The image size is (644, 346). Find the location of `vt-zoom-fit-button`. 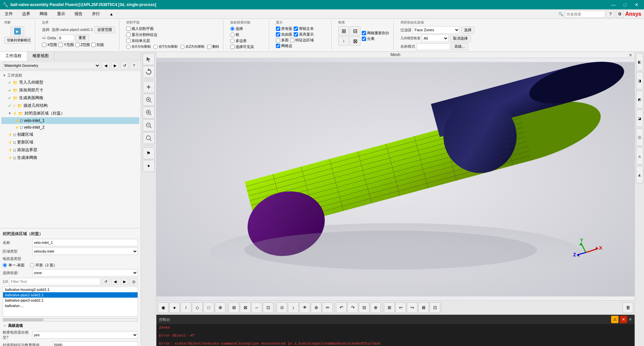

vt-zoom-fit-button is located at coordinates (149, 100).